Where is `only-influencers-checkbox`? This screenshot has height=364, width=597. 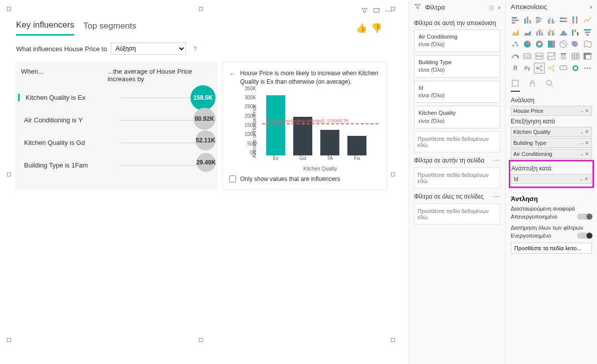 only-influencers-checkbox is located at coordinates (233, 179).